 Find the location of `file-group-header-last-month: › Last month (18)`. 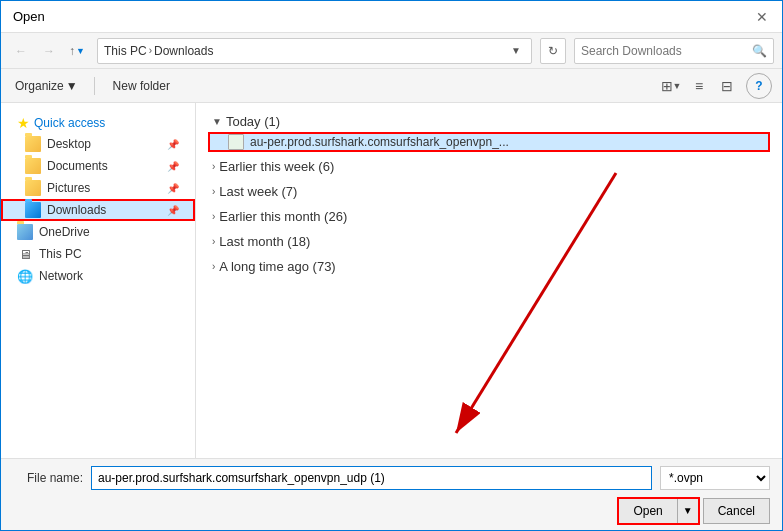

file-group-header-last-month: › Last month (18) is located at coordinates (489, 242).